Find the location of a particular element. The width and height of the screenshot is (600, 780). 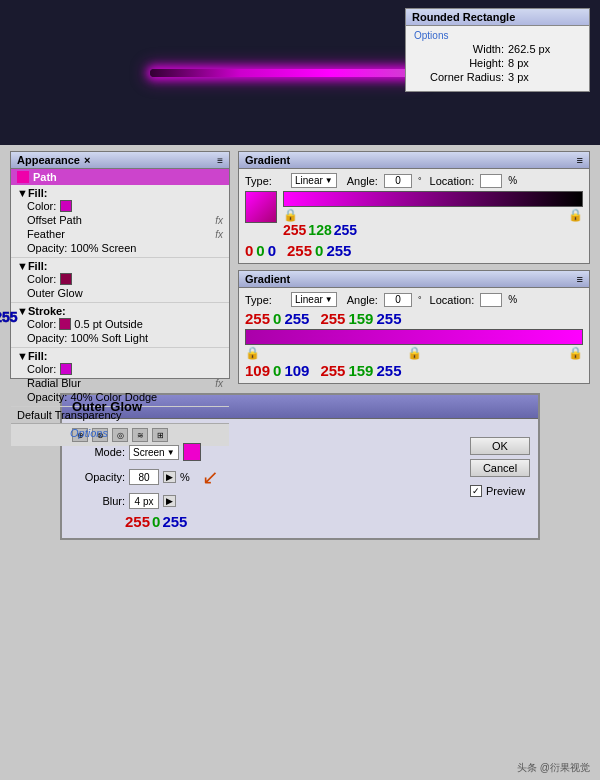

g2-bb2: 255 is located at coordinates (388, 370).